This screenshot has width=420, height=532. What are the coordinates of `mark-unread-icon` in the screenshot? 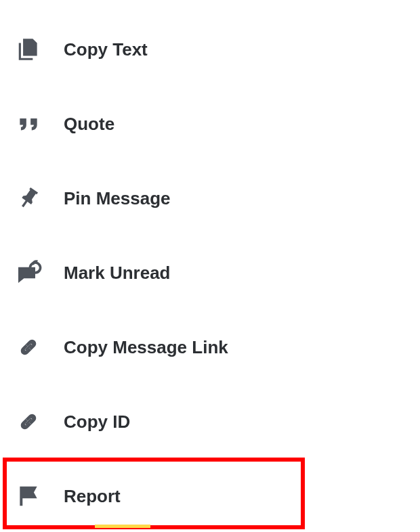 It's located at (28, 273).